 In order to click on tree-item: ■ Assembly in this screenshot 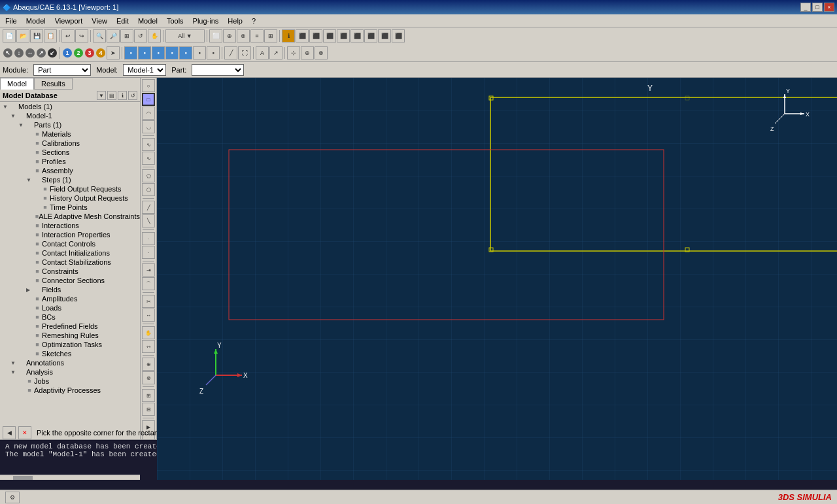, I will do `click(70, 171)`.